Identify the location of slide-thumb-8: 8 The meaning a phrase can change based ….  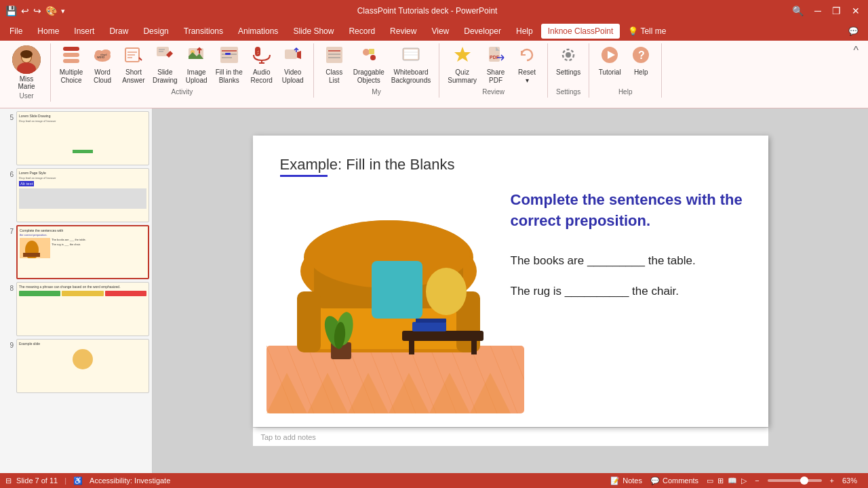
(76, 309).